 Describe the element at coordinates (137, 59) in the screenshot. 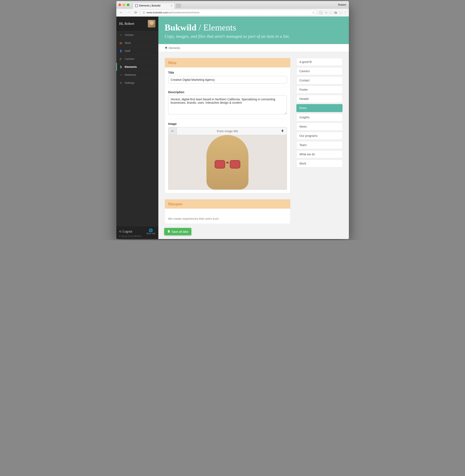

I see `sidebar-item-careers: 🎓Careers›` at that location.